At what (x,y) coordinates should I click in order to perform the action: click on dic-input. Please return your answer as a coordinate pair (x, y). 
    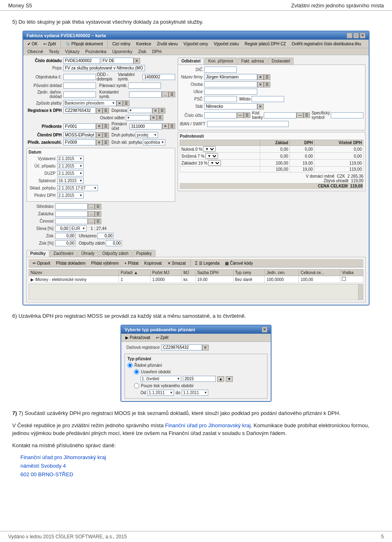
    Looking at the image, I should click on (220, 69).